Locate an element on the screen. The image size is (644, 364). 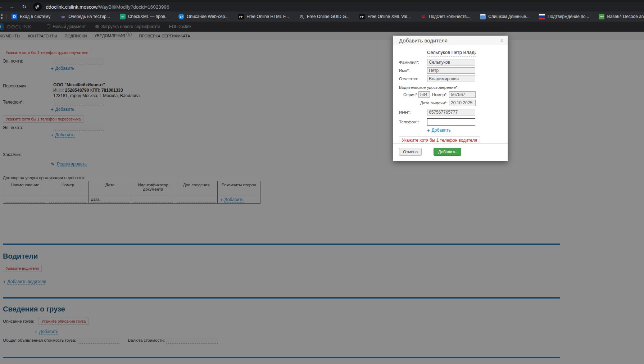
bookmarks-separator is located at coordinates (6, 17).